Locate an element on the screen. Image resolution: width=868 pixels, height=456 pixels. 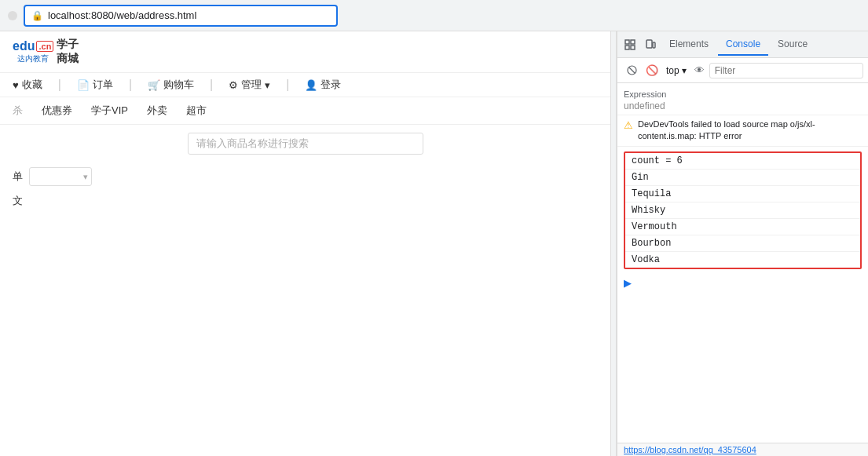
nav-bar: ♥ 收藏 | 📄 订单 | 🛒 购物车 | ⚙ 管理 ▾ | 👤 登录 is located at coordinates (305, 85).